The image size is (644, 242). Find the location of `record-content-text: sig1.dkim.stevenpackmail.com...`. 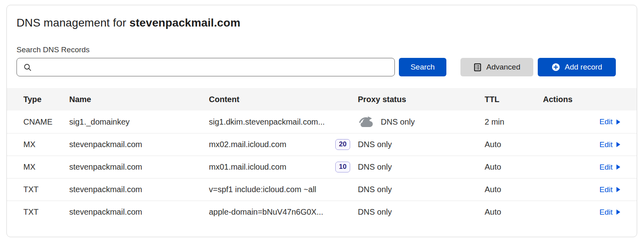

record-content-text: sig1.dkim.stevenpackmail.com... is located at coordinates (267, 122).